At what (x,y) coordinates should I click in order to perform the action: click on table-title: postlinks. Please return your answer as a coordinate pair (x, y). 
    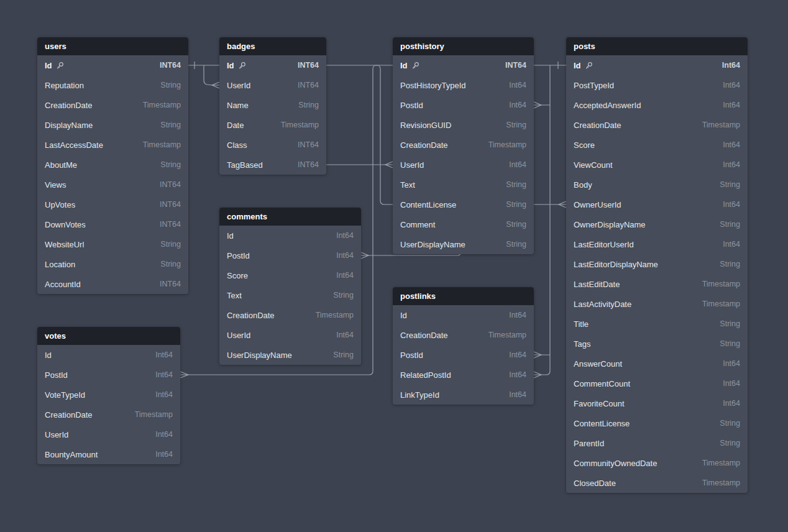
    Looking at the image, I should click on (418, 296).